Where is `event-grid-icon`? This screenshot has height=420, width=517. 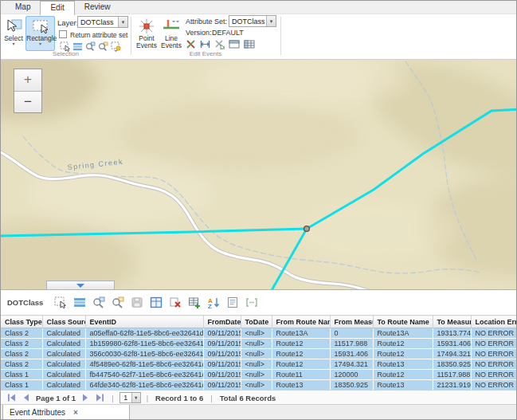
event-grid-icon is located at coordinates (249, 45).